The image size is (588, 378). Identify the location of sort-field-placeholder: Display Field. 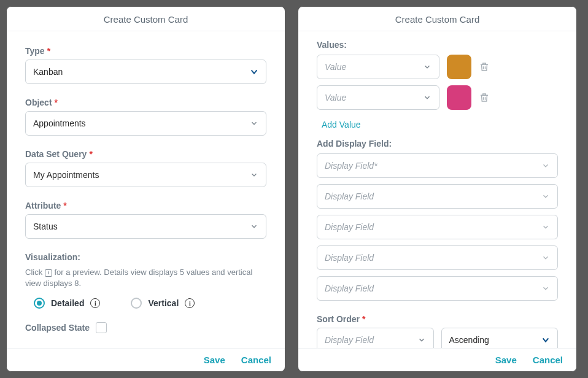
(349, 340).